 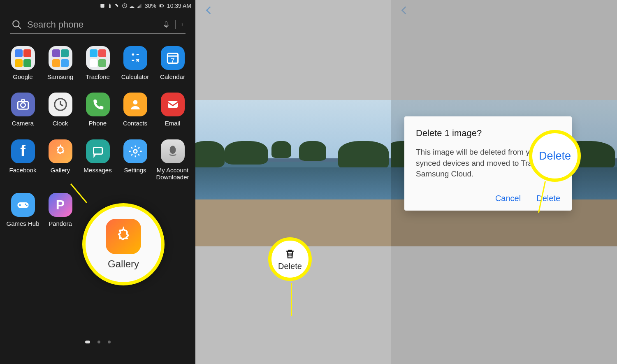 I want to click on mic-icon, so click(x=166, y=25).